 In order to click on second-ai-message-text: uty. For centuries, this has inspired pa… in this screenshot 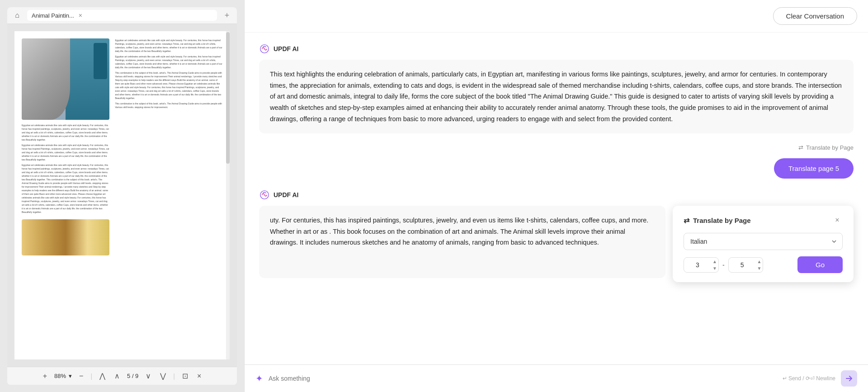, I will do `click(459, 231)`.